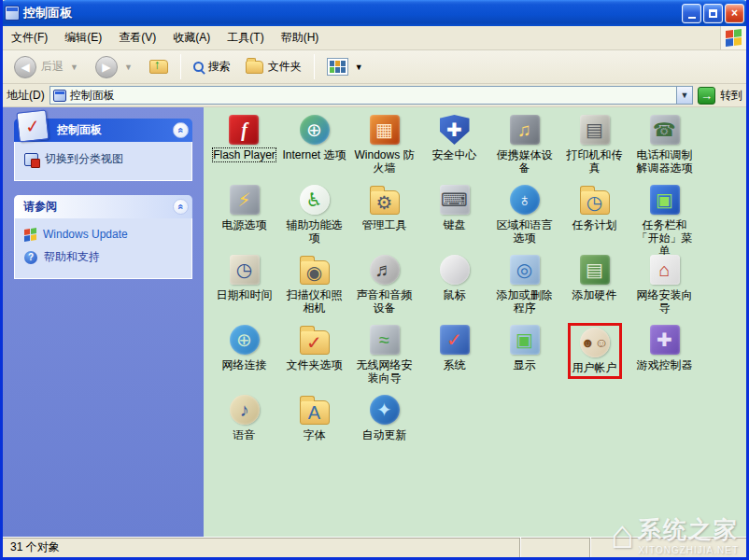 The width and height of the screenshot is (749, 560). Describe the element at coordinates (244, 130) in the screenshot. I see `flash-player-icon: f` at that location.